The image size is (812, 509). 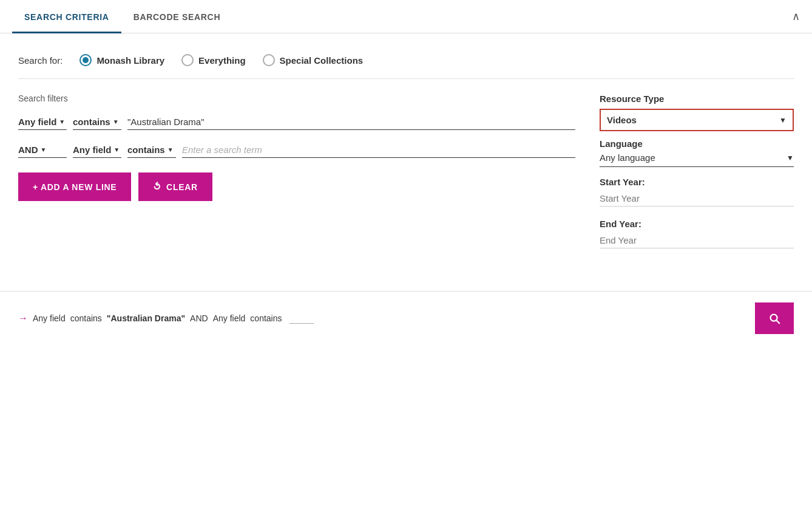 I want to click on end-year-label: End Year:, so click(x=697, y=224).